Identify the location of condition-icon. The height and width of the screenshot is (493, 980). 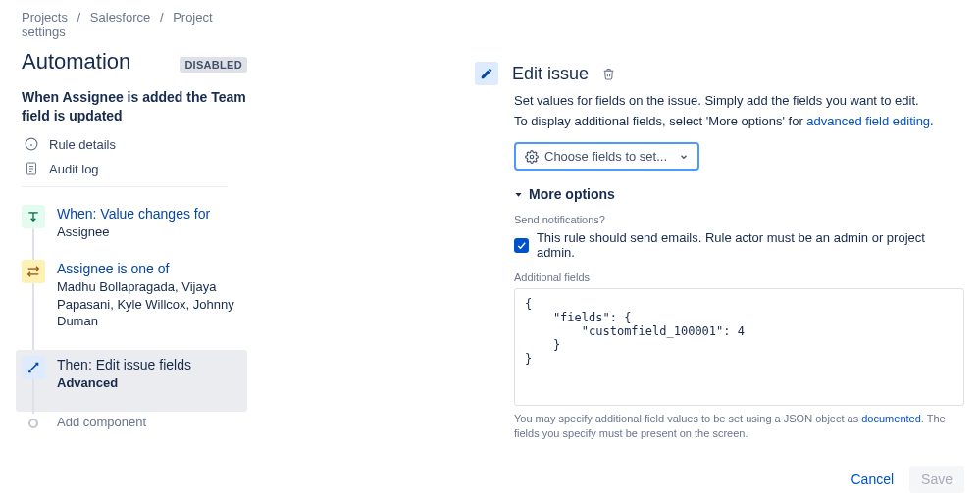
(33, 271).